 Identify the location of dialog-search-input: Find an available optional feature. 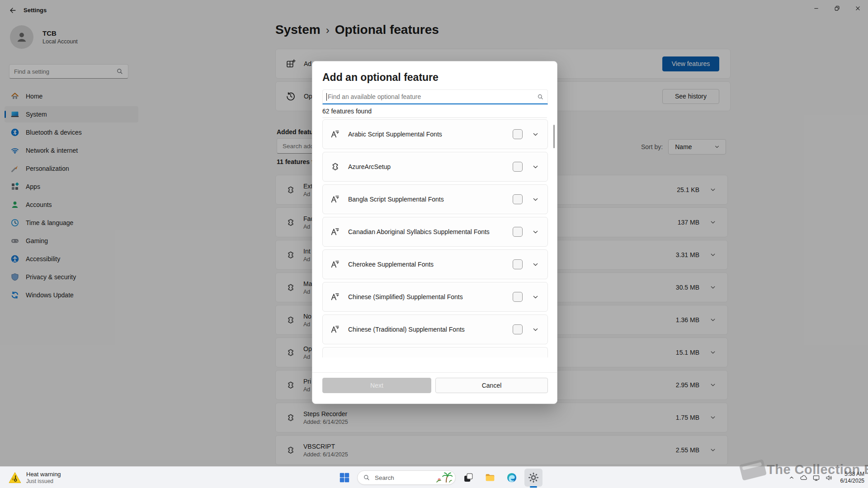
(435, 97).